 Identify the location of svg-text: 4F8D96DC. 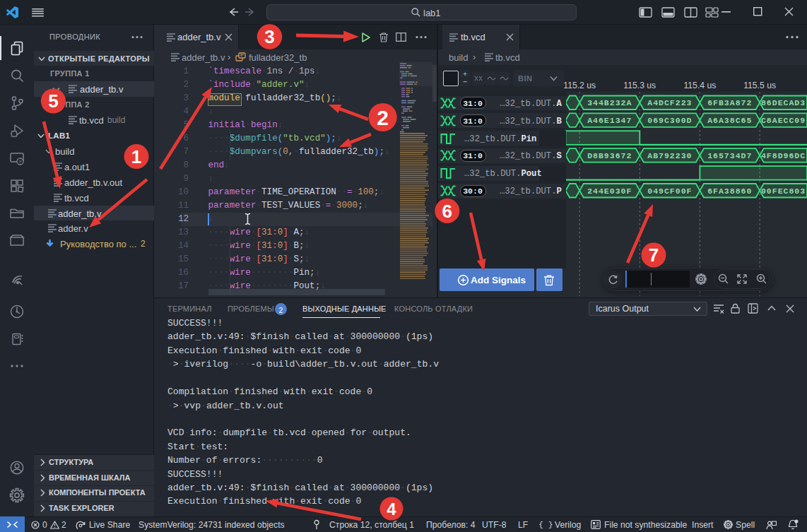
(783, 155).